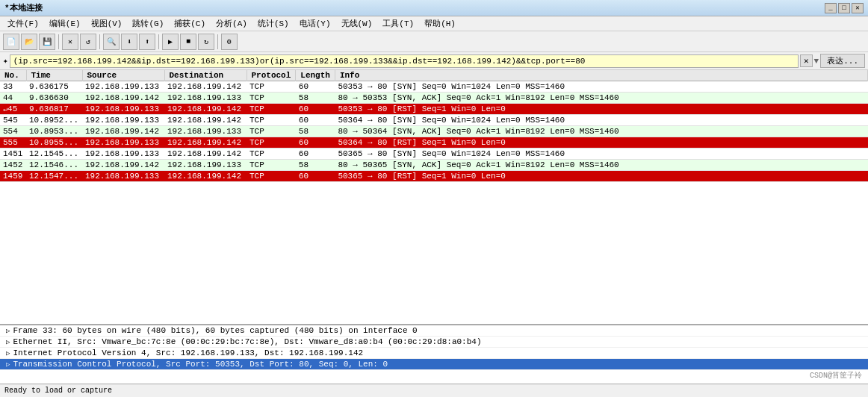 Image resolution: width=868 pixels, height=397 pixels. What do you see at coordinates (88, 42) in the screenshot?
I see `toolbar-reload-btn: ↺` at bounding box center [88, 42].